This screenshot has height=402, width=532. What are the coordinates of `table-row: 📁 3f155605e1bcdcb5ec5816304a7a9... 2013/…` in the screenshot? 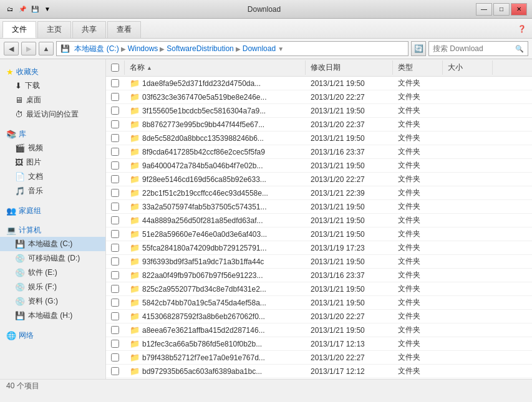 It's located at (319, 111).